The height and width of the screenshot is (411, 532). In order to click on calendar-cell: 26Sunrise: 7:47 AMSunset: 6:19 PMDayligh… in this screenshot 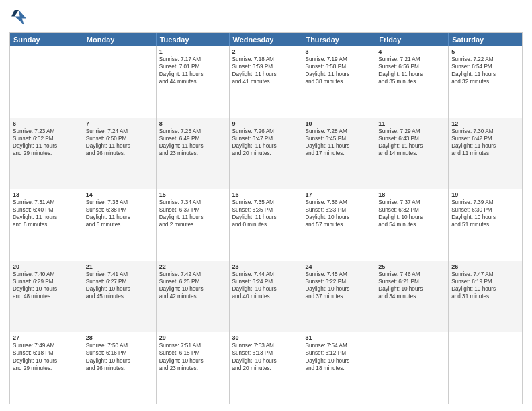, I will do `click(485, 297)`.